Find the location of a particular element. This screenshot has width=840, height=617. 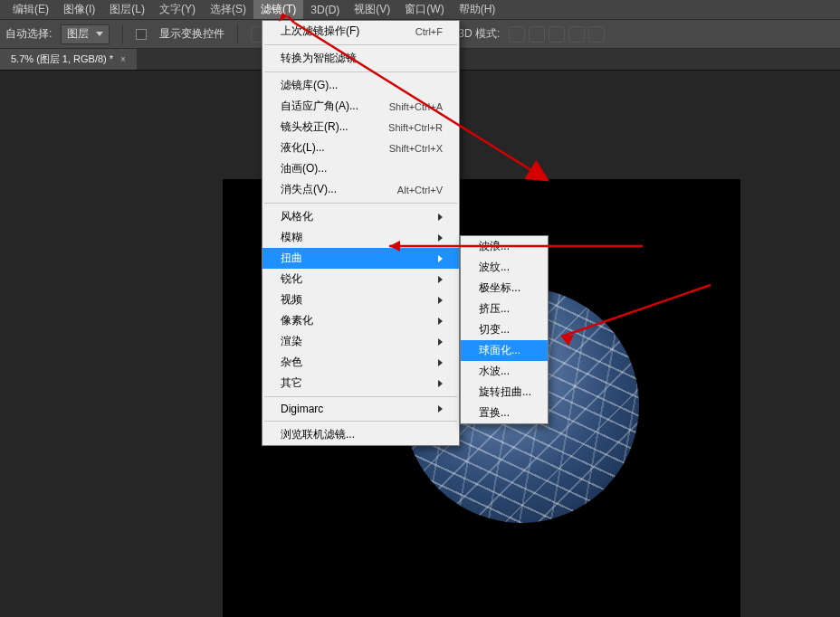

menu-image: 图像(I) is located at coordinates (80, 9).